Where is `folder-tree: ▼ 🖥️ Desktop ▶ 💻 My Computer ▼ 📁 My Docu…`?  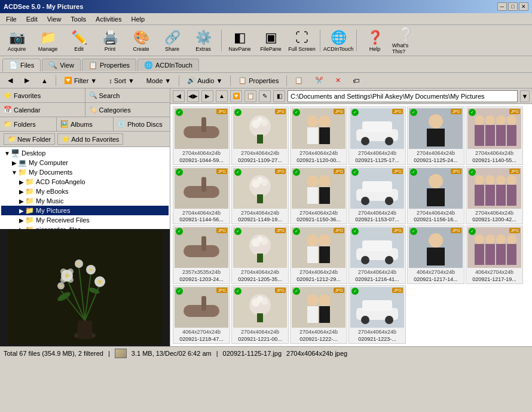
folder-tree: ▼ 🖥️ Desktop ▶ 💻 My Computer ▼ 📁 My Docu… is located at coordinates (85, 188).